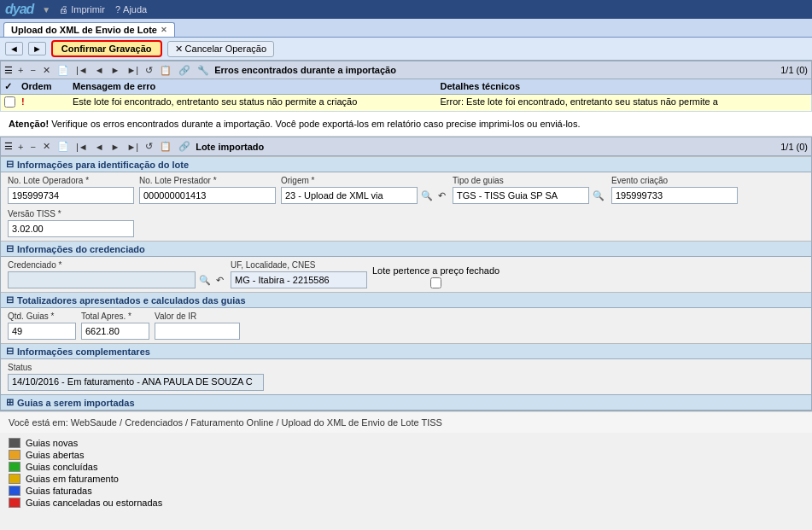 The height and width of the screenshot is (530, 812). What do you see at coordinates (149, 147) in the screenshot?
I see `refresh-lote-btn: ↺` at bounding box center [149, 147].